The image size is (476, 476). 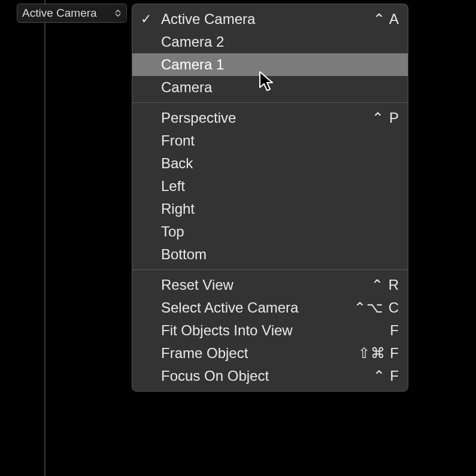 What do you see at coordinates (257, 308) in the screenshot?
I see `menu-item-label: Select Active Camera` at bounding box center [257, 308].